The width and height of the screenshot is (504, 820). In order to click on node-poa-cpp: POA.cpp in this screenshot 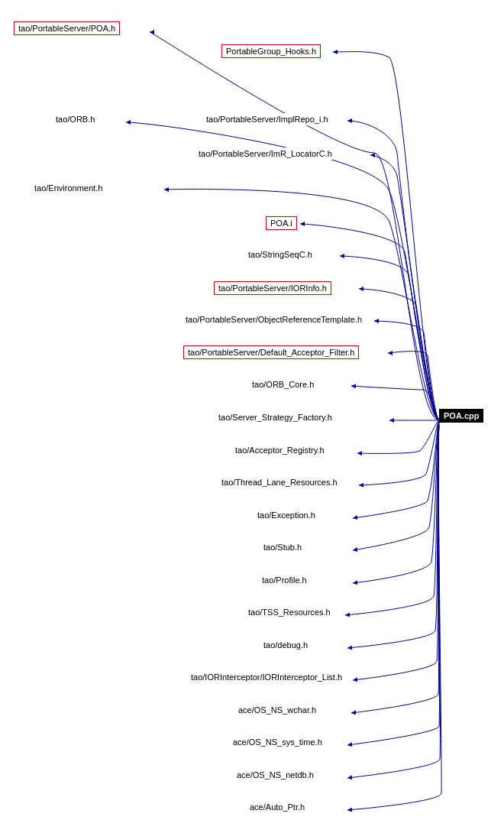, I will do `click(461, 416)`.